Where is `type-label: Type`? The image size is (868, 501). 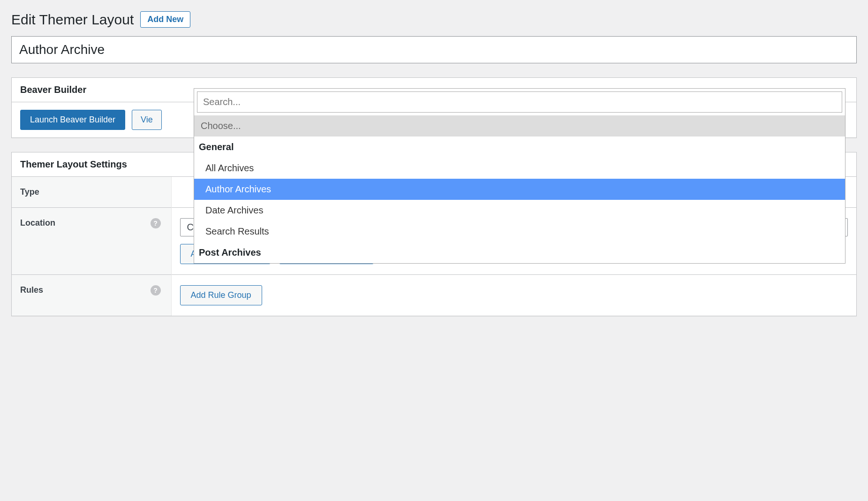
type-label: Type is located at coordinates (30, 192).